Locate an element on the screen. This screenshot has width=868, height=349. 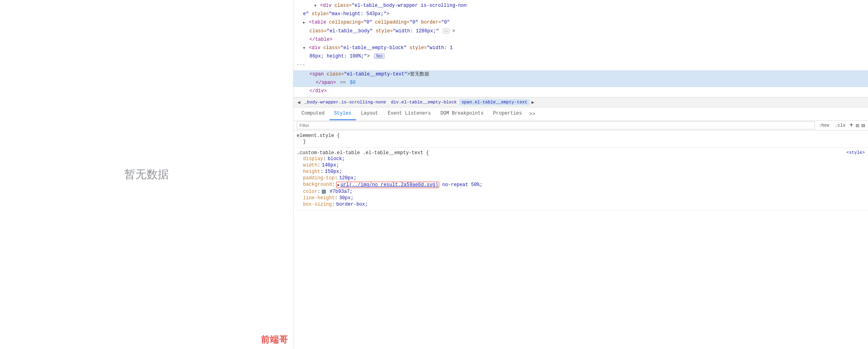
watermark: 前端哥 is located at coordinates (275, 340).